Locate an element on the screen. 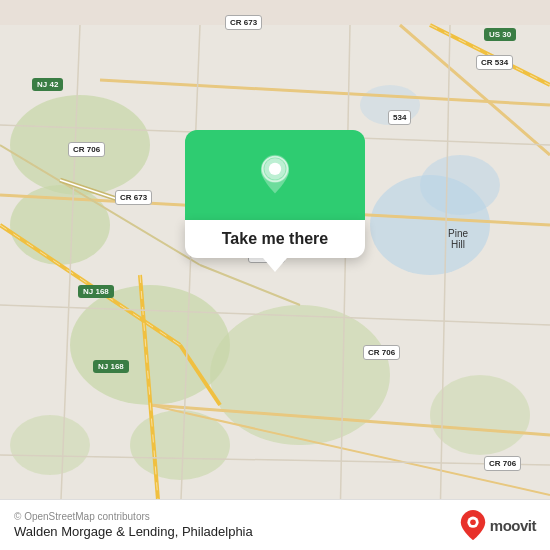 The image size is (550, 550). location-name: Walden Morgage & Lending, Philadelphia is located at coordinates (134, 532).